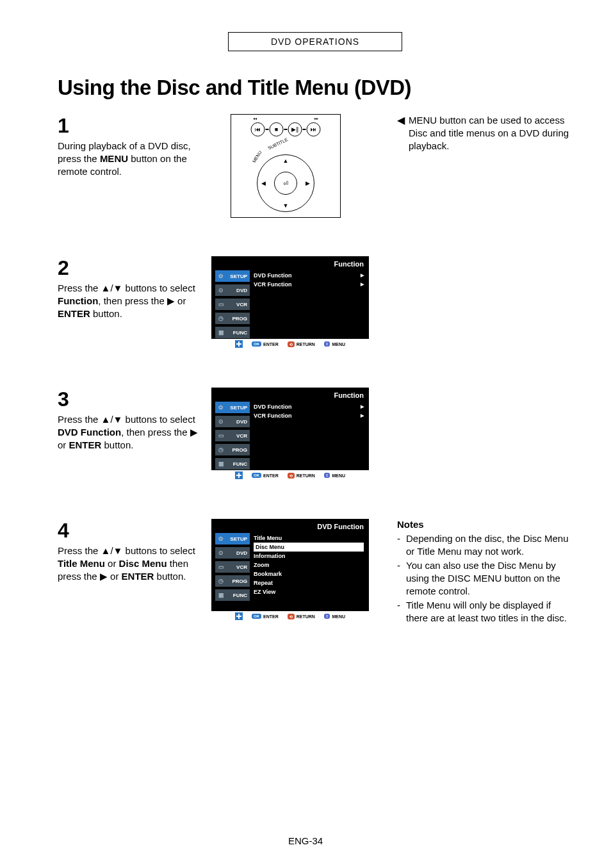 The width and height of the screenshot is (611, 868). Describe the element at coordinates (309, 538) in the screenshot. I see `osd-row-title-menu: Title Menu` at that location.